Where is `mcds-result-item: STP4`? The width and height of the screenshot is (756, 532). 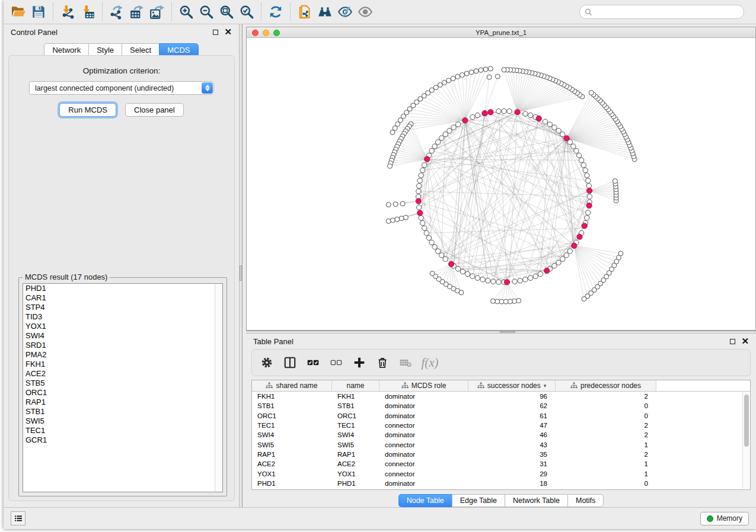 mcds-result-item: STP4 is located at coordinates (123, 307).